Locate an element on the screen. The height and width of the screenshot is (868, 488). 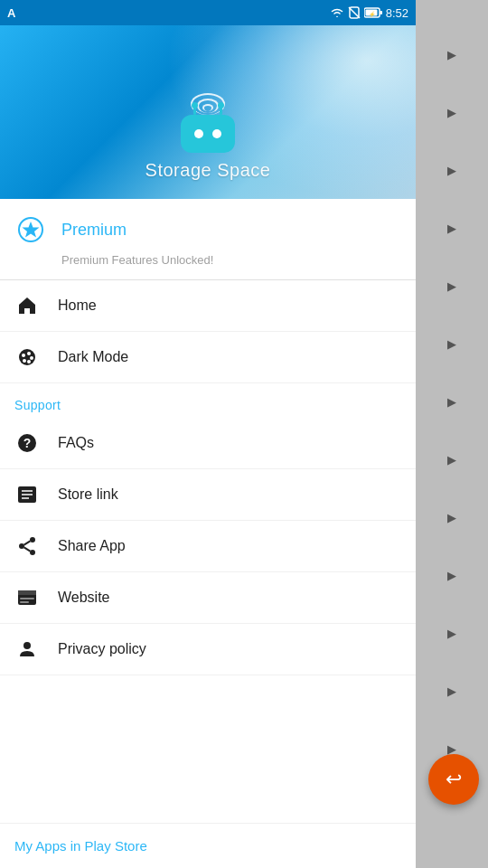
premium-subtitle: Premium Features Unlocked! is located at coordinates (208, 266).